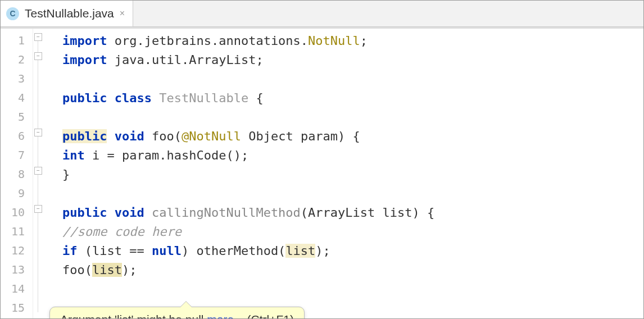 The height and width of the screenshot is (319, 644). What do you see at coordinates (322, 13) in the screenshot?
I see `editor-tabs: C TestNullable.java ×` at bounding box center [322, 13].